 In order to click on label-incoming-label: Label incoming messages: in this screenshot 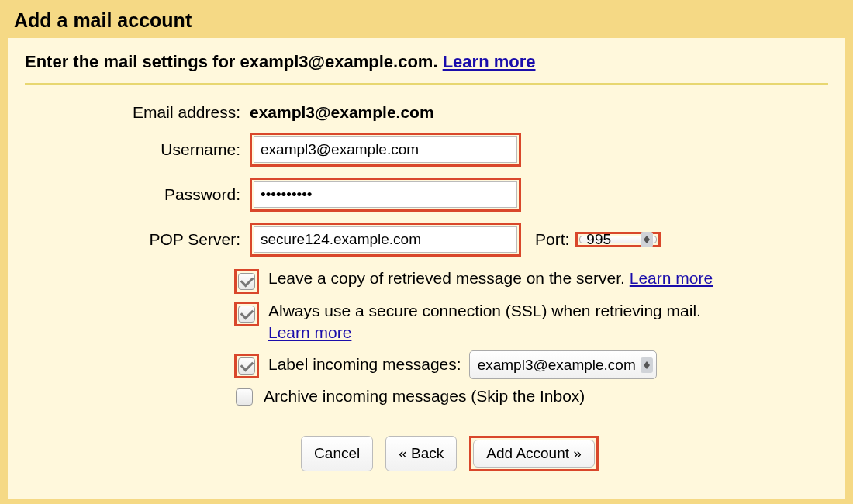, I will do `click(364, 364)`.